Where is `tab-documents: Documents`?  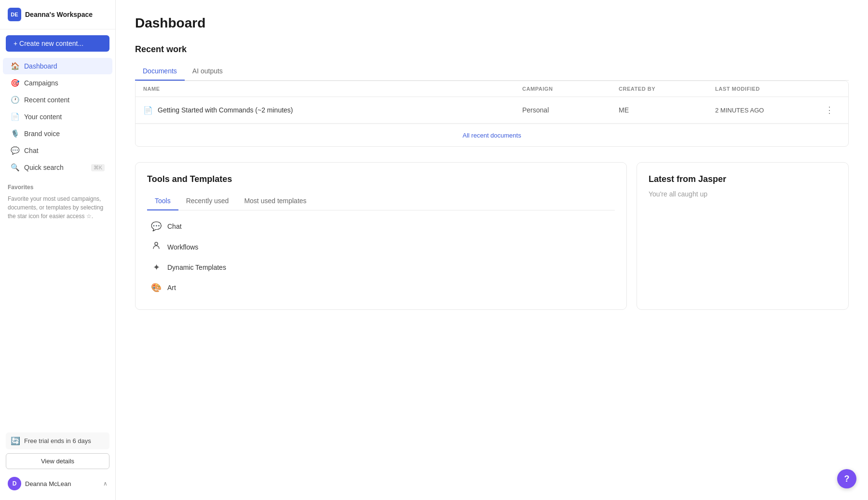 tab-documents: Documents is located at coordinates (160, 71).